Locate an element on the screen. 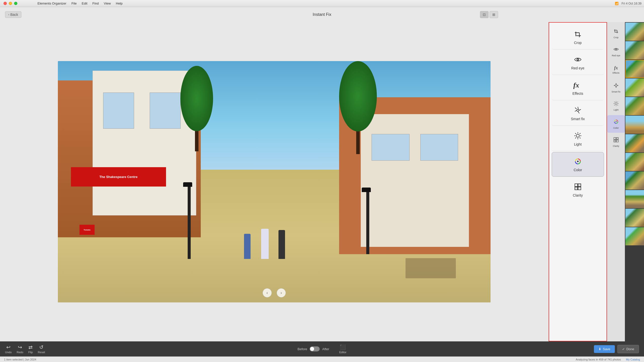 This screenshot has height=362, width=644. reset-icon: ↺ is located at coordinates (41, 347).